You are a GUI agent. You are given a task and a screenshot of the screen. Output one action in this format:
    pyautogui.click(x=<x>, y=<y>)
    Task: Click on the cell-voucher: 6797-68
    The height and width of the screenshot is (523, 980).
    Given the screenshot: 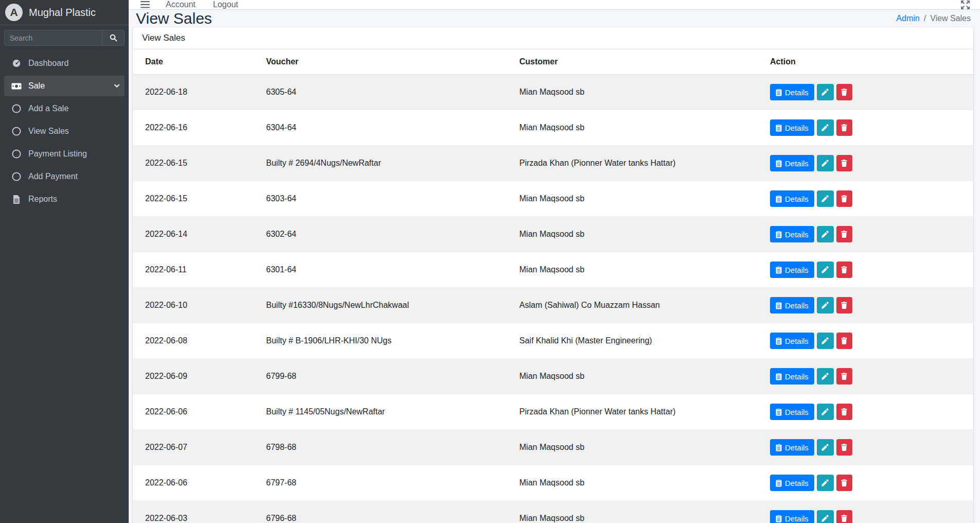 What is the action you would take?
    pyautogui.click(x=380, y=483)
    